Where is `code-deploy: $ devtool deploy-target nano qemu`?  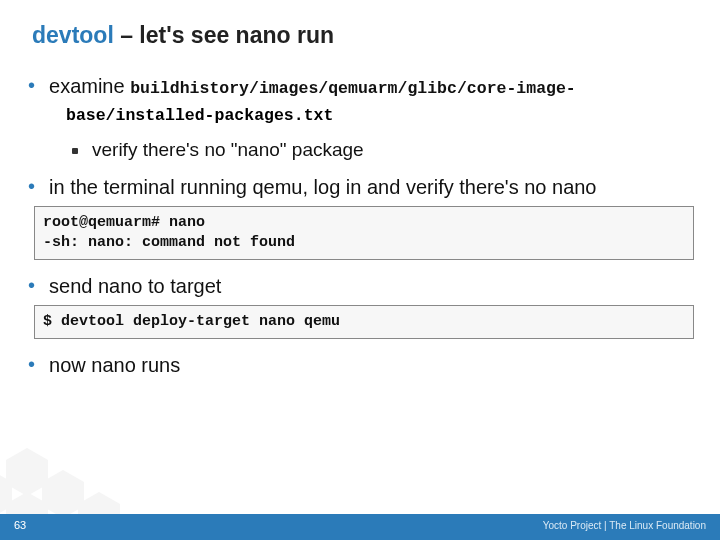
code-deploy: $ devtool deploy-target nano qemu is located at coordinates (364, 322).